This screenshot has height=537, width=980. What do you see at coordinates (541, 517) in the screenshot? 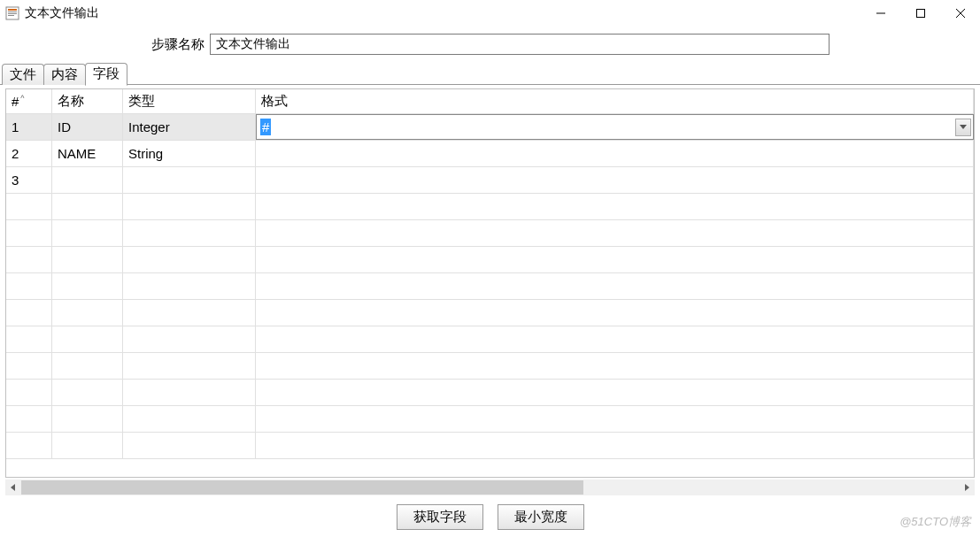
I see `min-width-button: 最小宽度` at bounding box center [541, 517].